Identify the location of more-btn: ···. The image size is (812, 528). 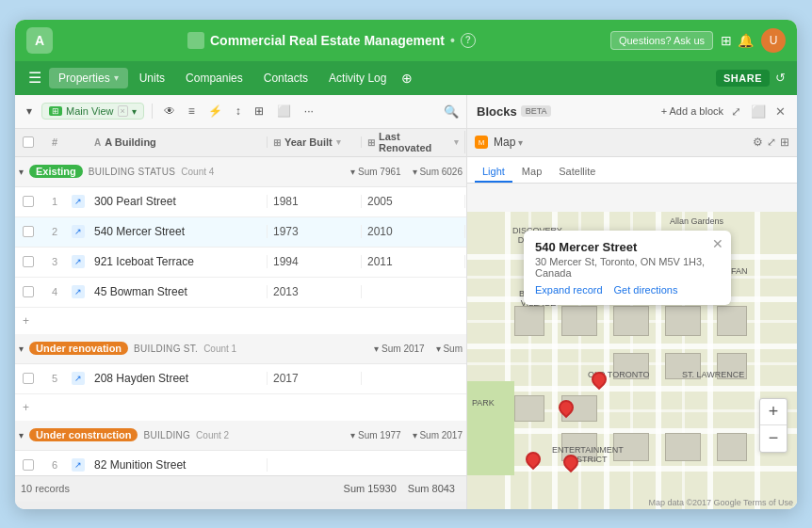
(309, 111).